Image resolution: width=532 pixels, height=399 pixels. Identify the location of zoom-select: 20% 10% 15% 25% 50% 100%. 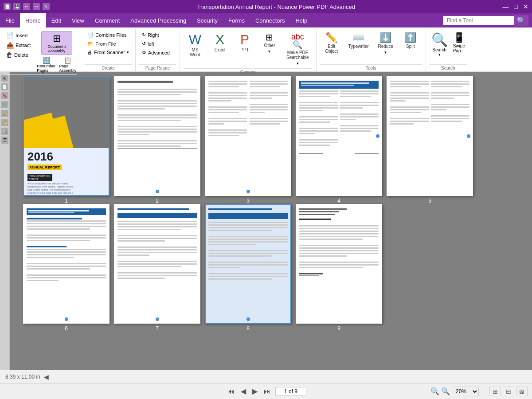
(466, 391).